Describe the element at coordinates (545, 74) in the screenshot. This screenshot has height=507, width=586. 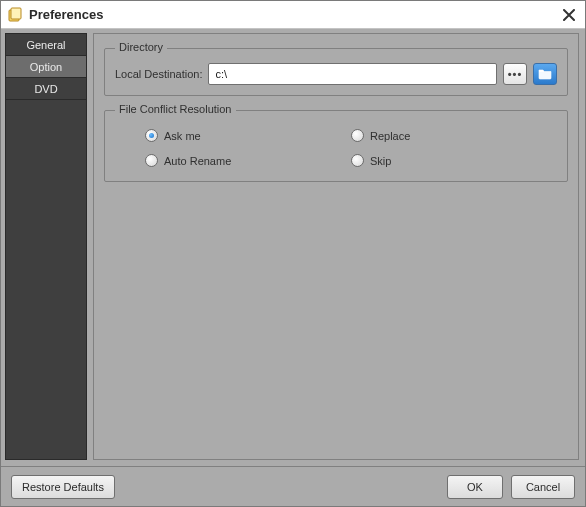
I see `browse-folder-button` at that location.